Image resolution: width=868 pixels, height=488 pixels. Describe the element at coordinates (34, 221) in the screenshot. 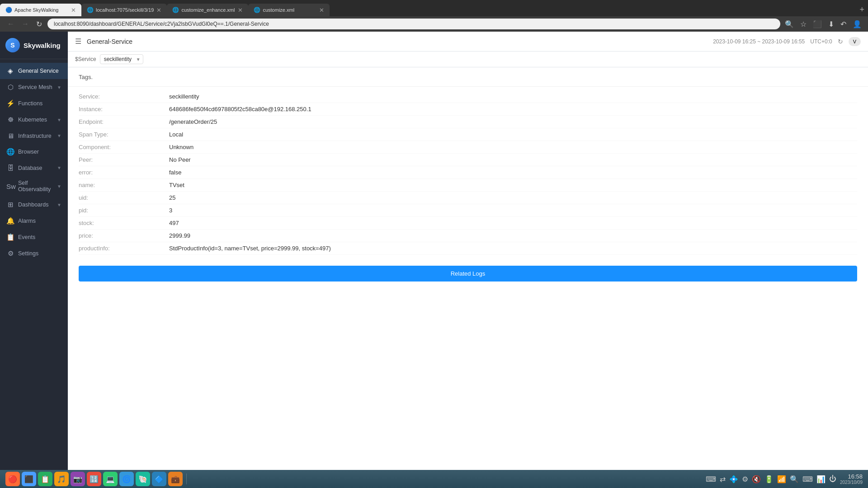

I see `sidebar-item-alarms: 🔔 Alarms` at that location.